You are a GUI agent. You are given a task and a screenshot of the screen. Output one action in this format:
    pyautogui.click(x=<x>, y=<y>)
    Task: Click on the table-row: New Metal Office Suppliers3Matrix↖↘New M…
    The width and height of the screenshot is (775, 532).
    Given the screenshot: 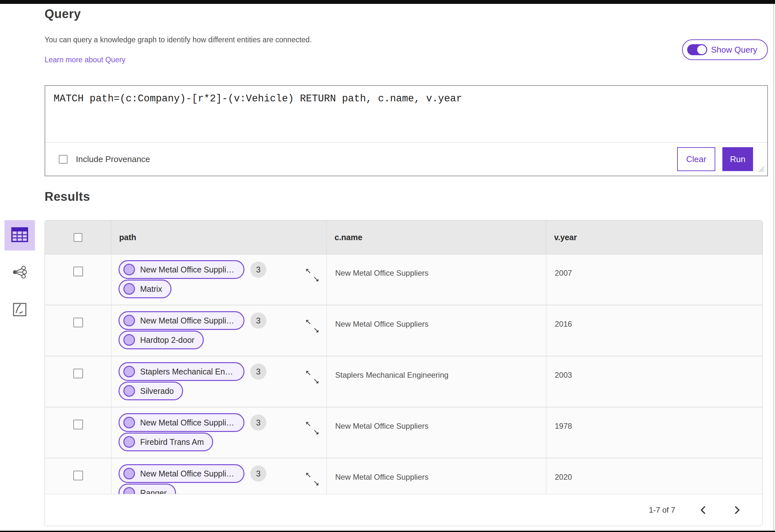 What is the action you would take?
    pyautogui.click(x=404, y=279)
    